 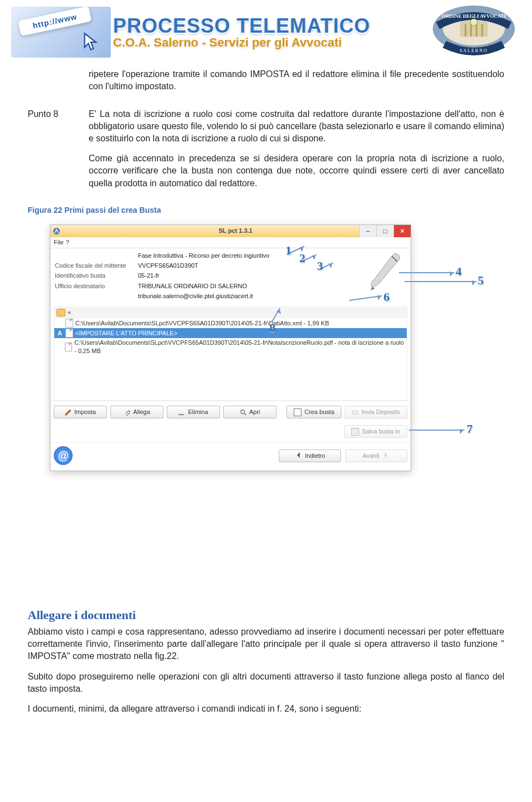 I want to click on app-icon, so click(x=57, y=231).